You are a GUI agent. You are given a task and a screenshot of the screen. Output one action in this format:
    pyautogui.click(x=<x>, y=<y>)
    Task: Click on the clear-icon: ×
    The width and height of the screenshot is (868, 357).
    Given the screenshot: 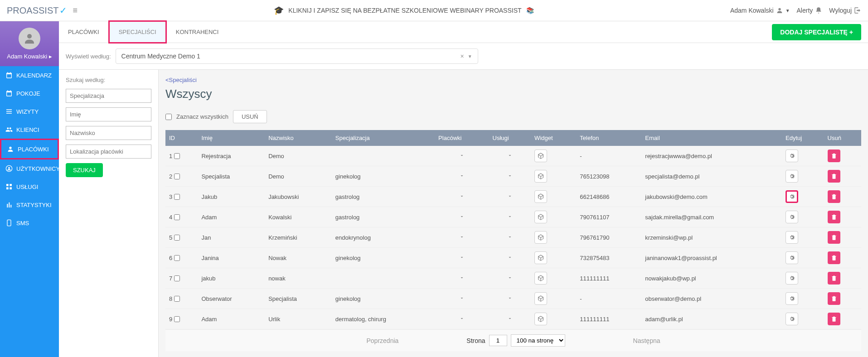 What is the action you would take?
    pyautogui.click(x=462, y=56)
    